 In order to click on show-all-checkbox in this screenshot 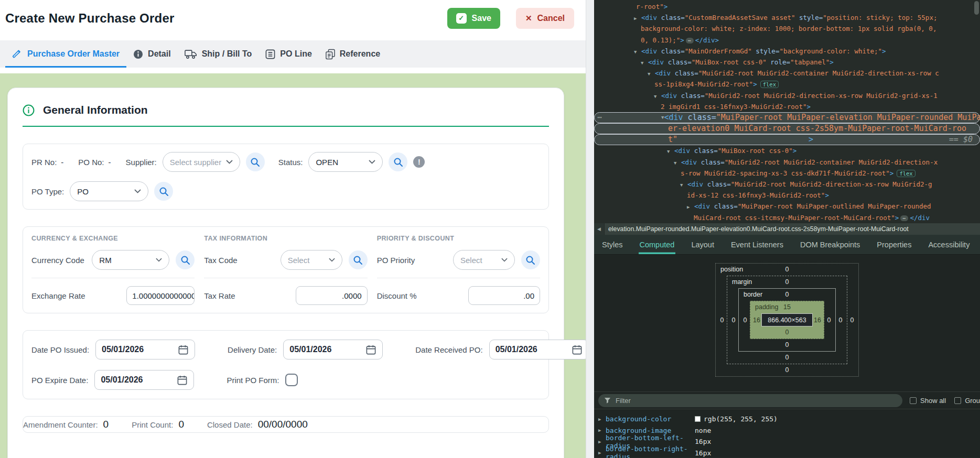, I will do `click(913, 400)`.